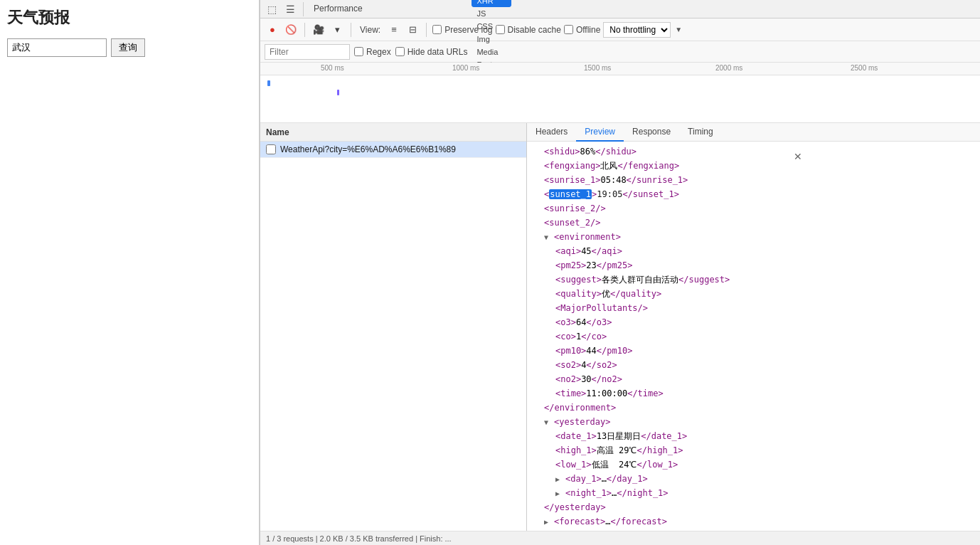 The height and width of the screenshot is (545, 980). What do you see at coordinates (535, 30) in the screenshot?
I see `disable-cache-label: Disable cache` at bounding box center [535, 30].